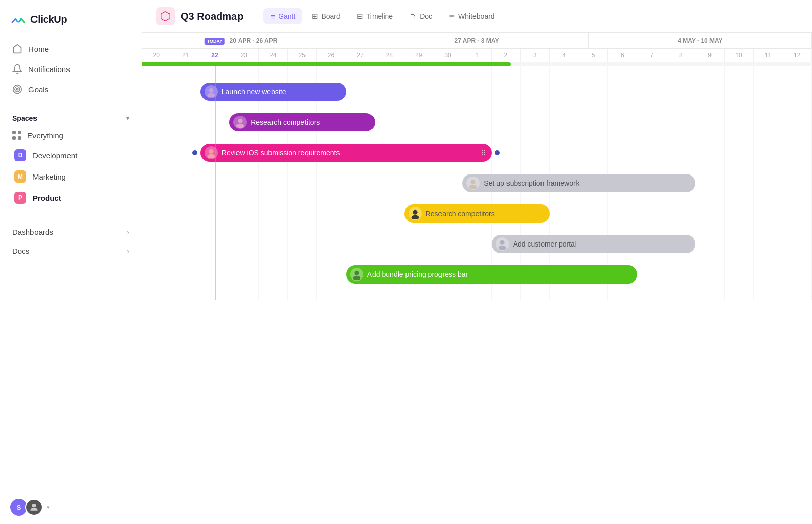 The width and height of the screenshot is (812, 524). I want to click on day-cell-10: 10, so click(739, 55).